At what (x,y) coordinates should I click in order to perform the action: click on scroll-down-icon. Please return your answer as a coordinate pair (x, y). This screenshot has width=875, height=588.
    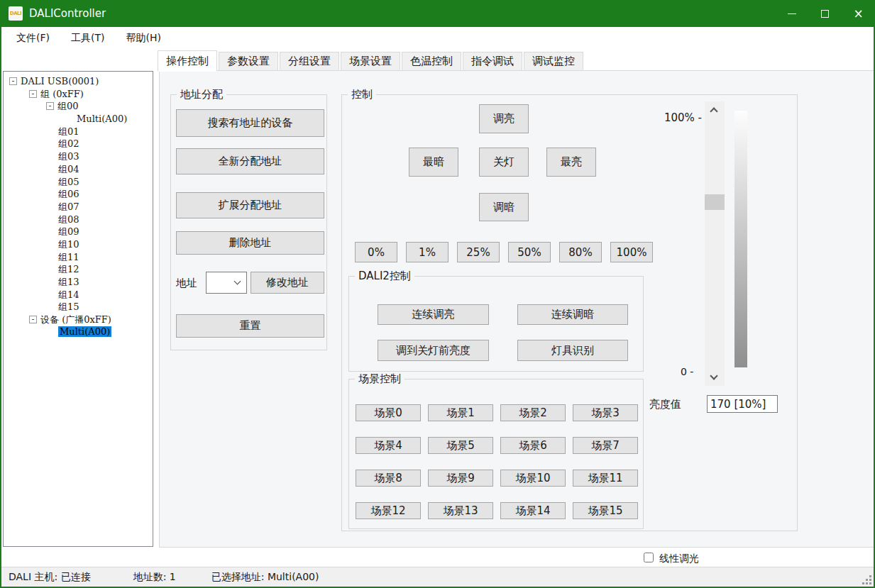
    Looking at the image, I should click on (714, 376).